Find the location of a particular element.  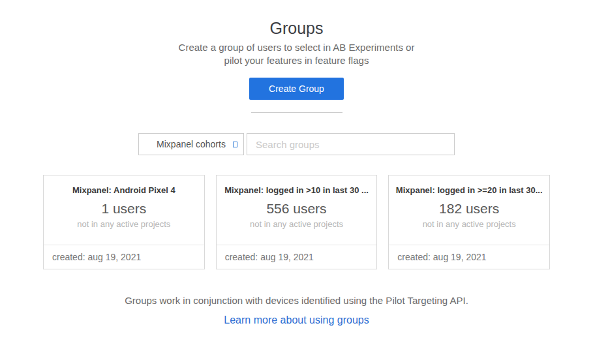

group-users-count: 182 users is located at coordinates (469, 209).